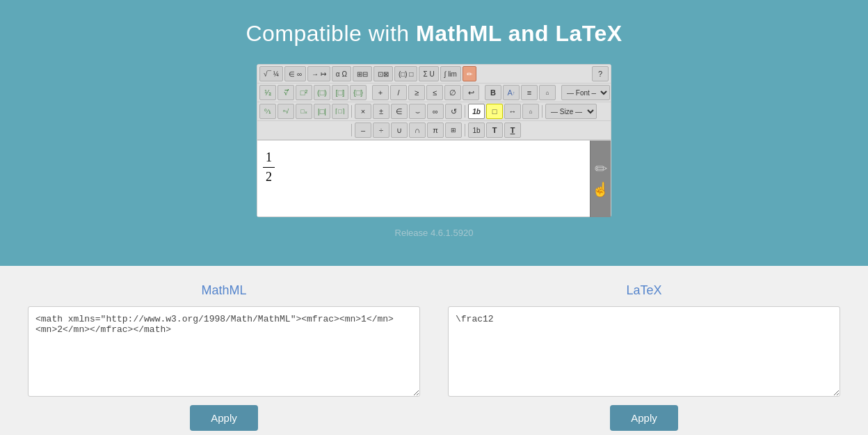 The width and height of the screenshot is (868, 435). What do you see at coordinates (453, 130) in the screenshot?
I see `copyformat-btn: ⊞` at bounding box center [453, 130].